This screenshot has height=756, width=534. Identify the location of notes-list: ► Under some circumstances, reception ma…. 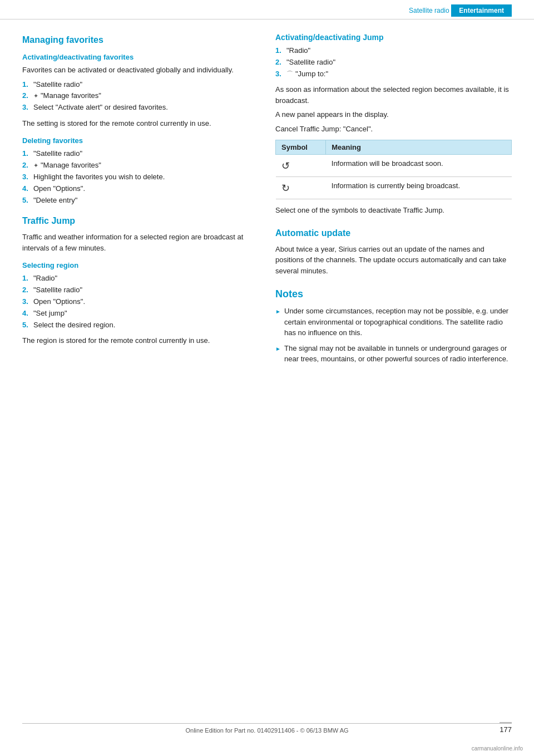
(394, 335).